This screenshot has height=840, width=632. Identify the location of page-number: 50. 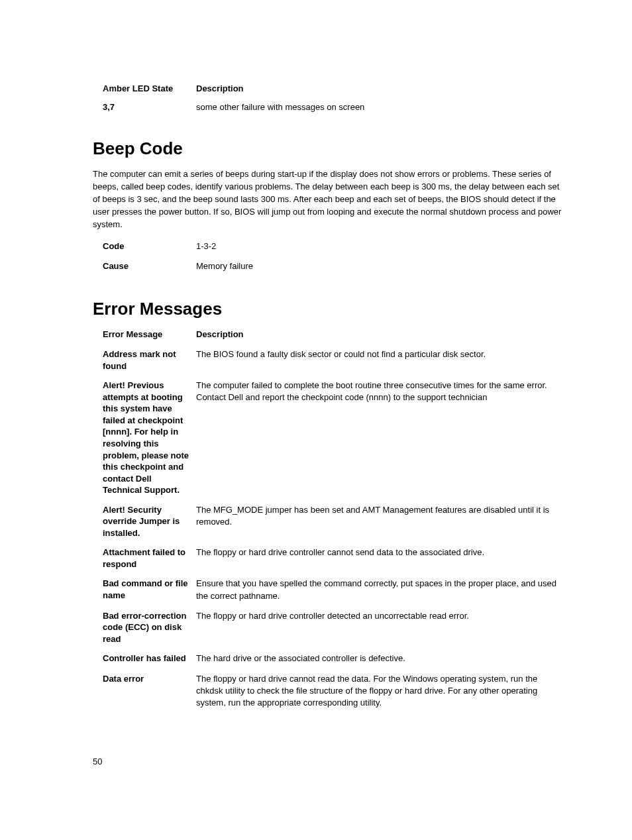
(329, 762).